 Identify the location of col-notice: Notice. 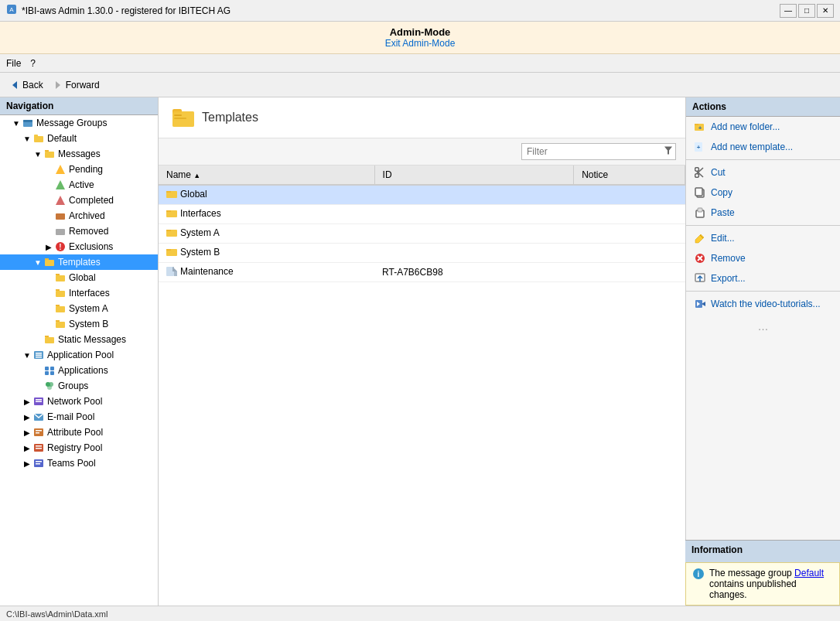
(630, 175).